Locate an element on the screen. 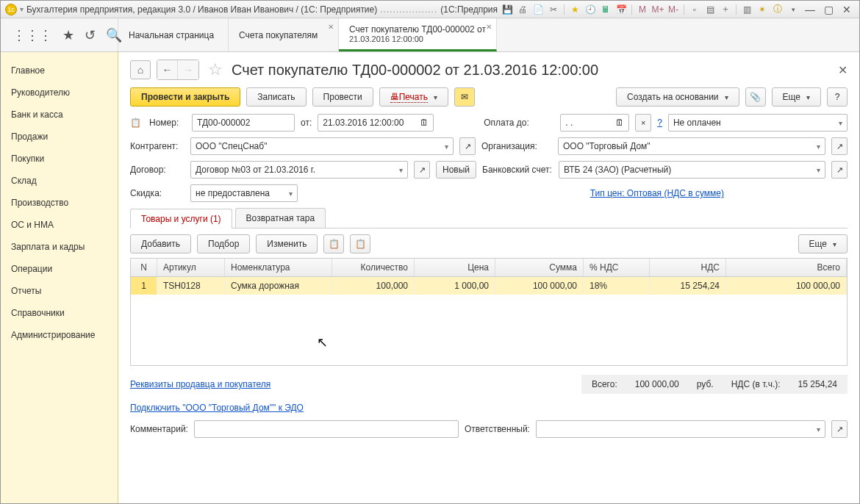 This screenshot has height=504, width=860. col-vat-percent: % НДС is located at coordinates (617, 267).